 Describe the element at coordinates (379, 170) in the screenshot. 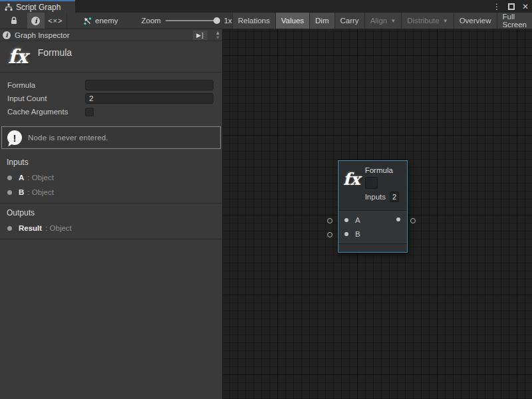

I see `node-title: Formula` at that location.